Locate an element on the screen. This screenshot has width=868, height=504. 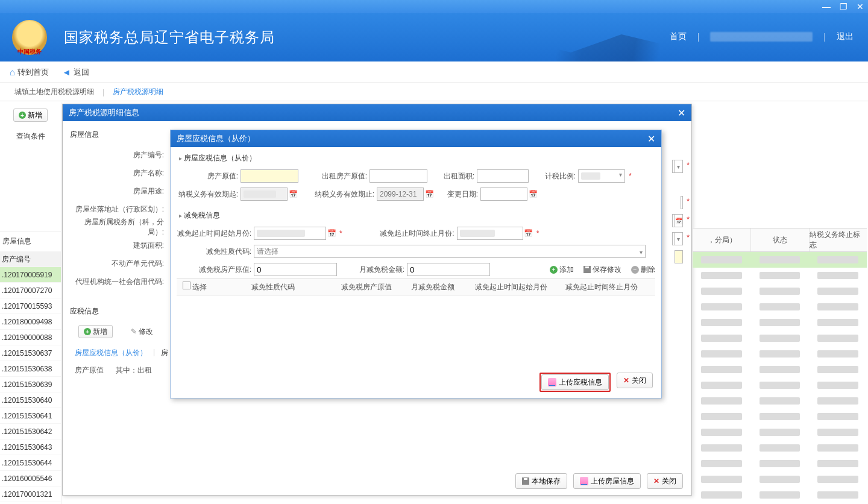
input-czfcyz is located at coordinates (398, 176).